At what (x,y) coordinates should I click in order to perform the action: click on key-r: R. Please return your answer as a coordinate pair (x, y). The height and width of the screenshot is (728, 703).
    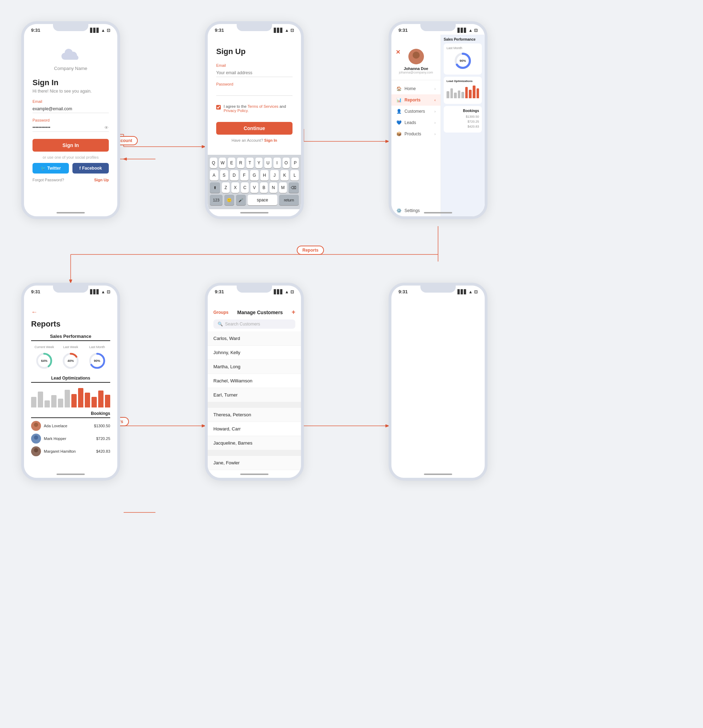
    Looking at the image, I should click on (241, 163).